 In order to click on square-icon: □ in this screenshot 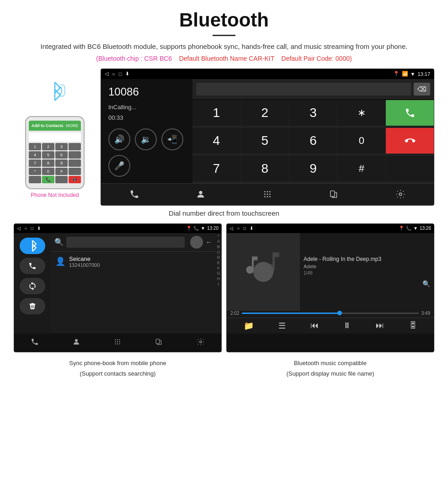, I will do `click(121, 74)`.